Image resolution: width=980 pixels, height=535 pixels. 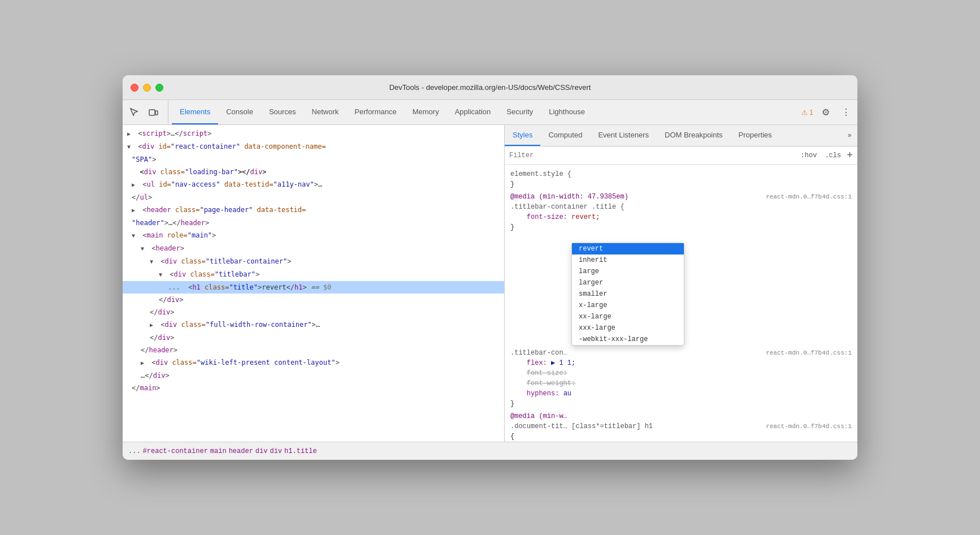 What do you see at coordinates (755, 136) in the screenshot?
I see `tab-properties: Properties` at bounding box center [755, 136].